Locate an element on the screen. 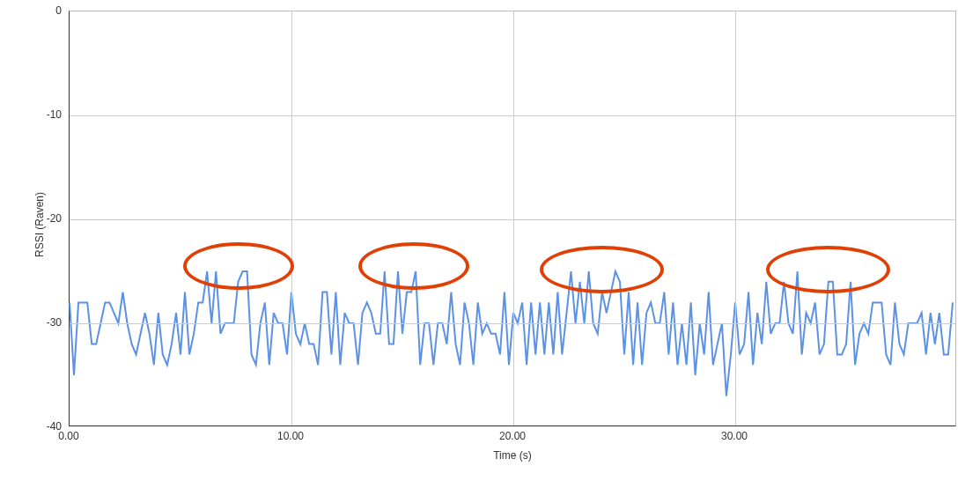 The width and height of the screenshot is (980, 481). x-tick-label: 10.00 is located at coordinates (291, 436).